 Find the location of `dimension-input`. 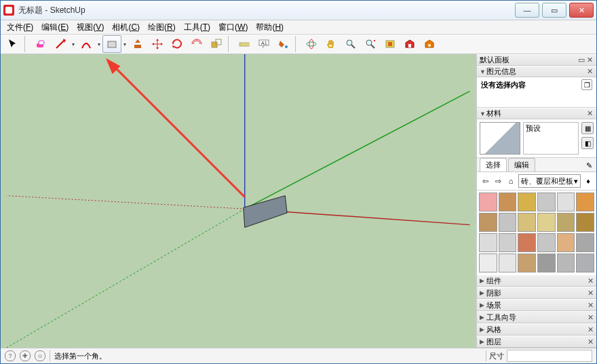

dimension-input is located at coordinates (550, 356).